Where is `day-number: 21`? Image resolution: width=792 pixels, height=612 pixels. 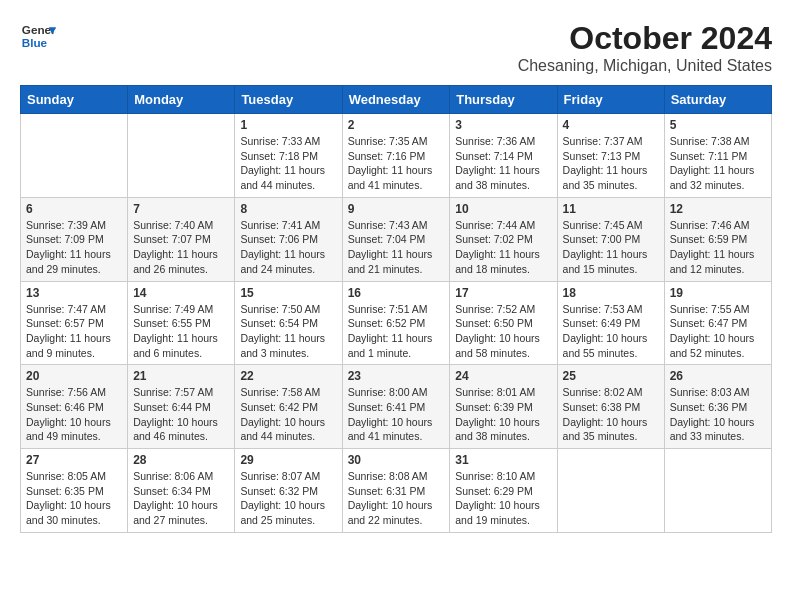
day-number: 21 is located at coordinates (181, 376).